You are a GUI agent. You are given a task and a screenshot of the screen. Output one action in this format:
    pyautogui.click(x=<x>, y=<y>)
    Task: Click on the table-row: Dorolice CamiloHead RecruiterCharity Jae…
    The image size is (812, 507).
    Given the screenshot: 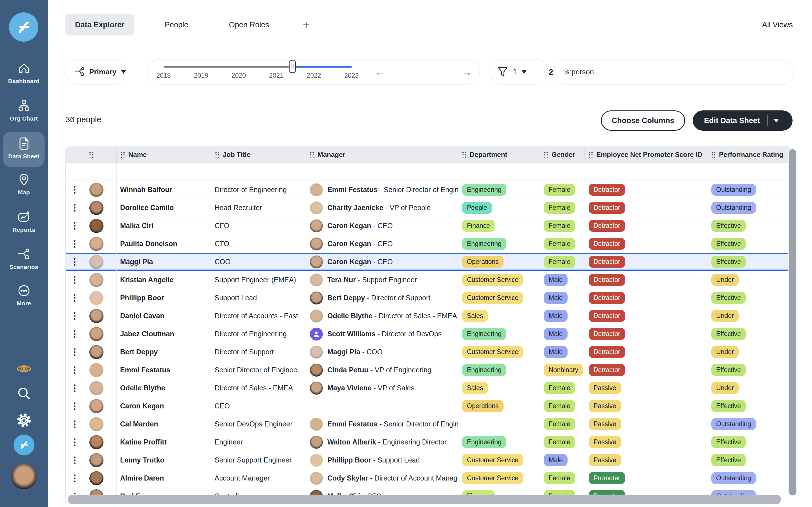 What is the action you would take?
    pyautogui.click(x=428, y=208)
    